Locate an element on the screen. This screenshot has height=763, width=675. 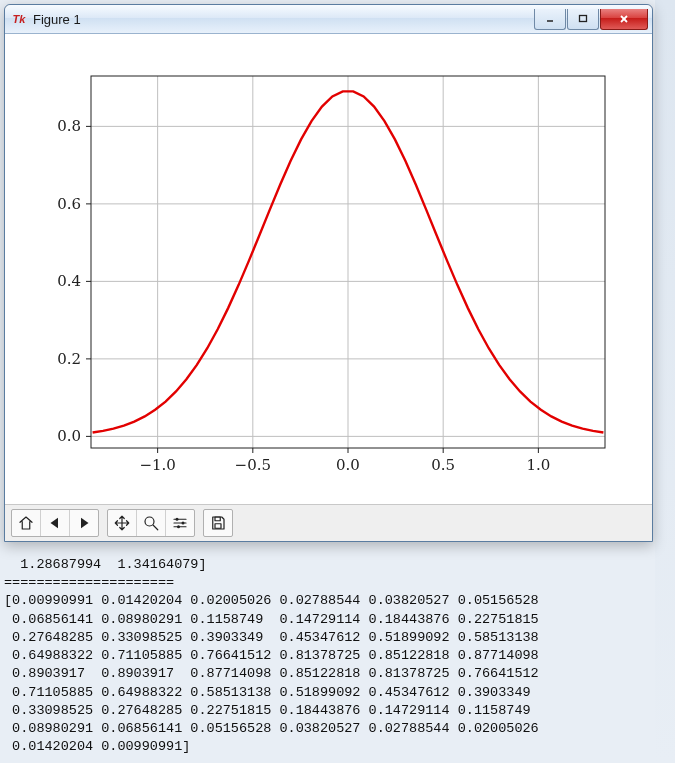
configure-subplots-button is located at coordinates (180, 523).